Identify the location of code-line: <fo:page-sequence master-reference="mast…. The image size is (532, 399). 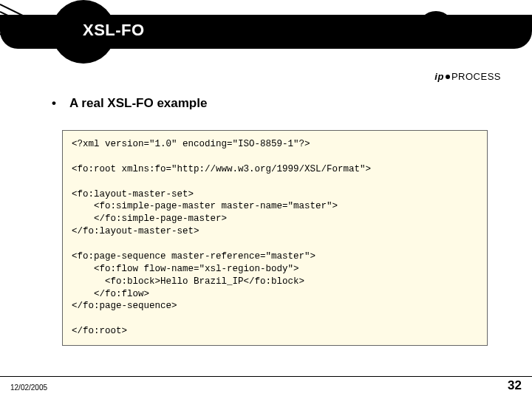
(194, 256).